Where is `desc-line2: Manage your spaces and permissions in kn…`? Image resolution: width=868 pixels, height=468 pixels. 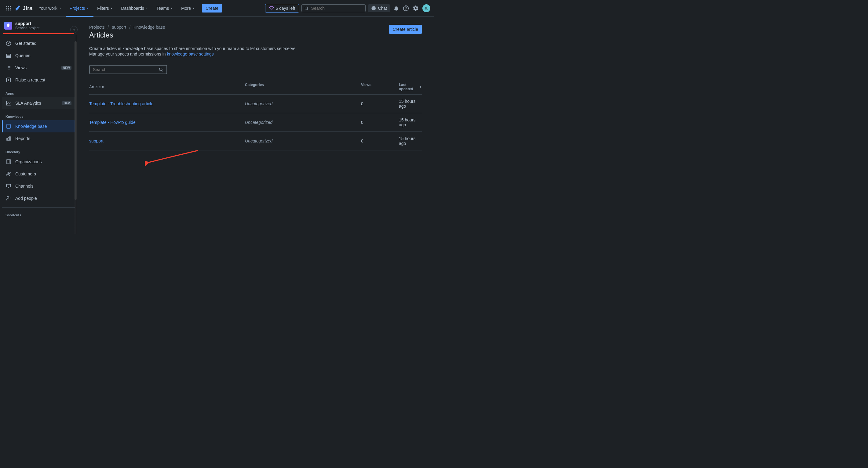
desc-line2: Manage your spaces and permissions in kn… is located at coordinates (255, 54).